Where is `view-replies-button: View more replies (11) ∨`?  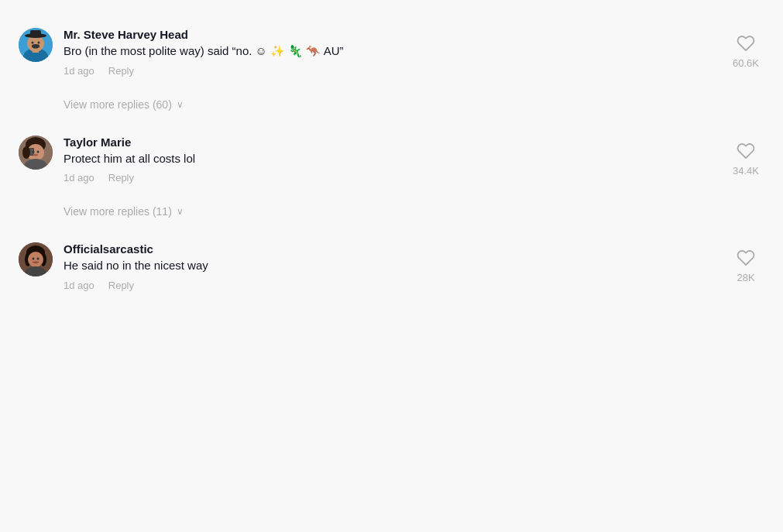
view-replies-button: View more replies (11) ∨ is located at coordinates (101, 211).